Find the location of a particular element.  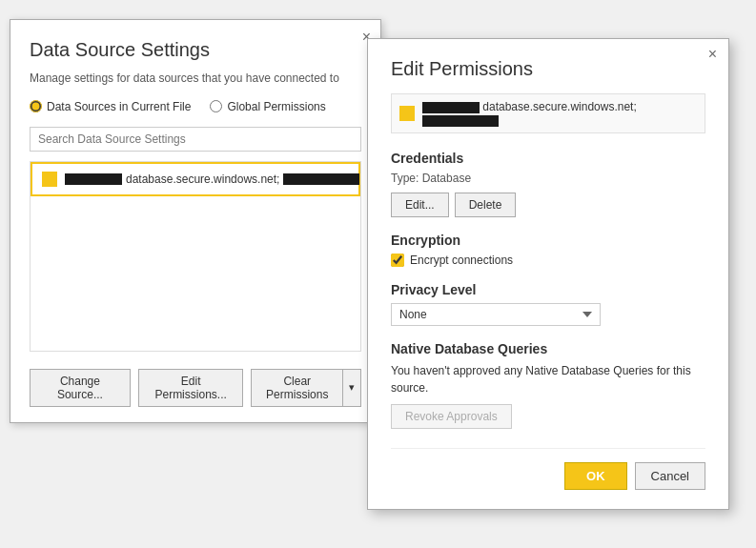

encryption-section: Encryption Encrypt connections is located at coordinates (548, 250).